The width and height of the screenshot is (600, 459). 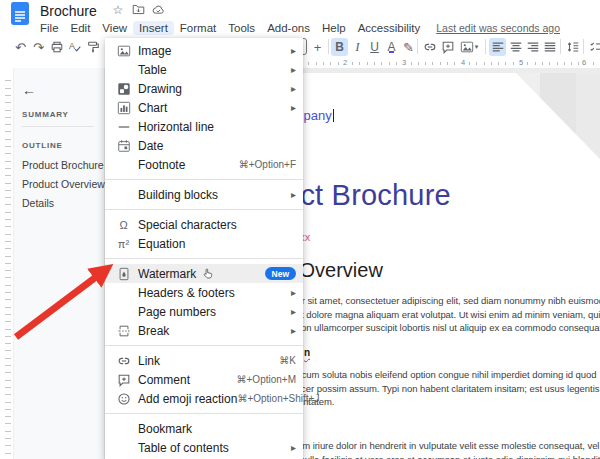 What do you see at coordinates (124, 224) in the screenshot?
I see `omega-icon: Ω` at bounding box center [124, 224].